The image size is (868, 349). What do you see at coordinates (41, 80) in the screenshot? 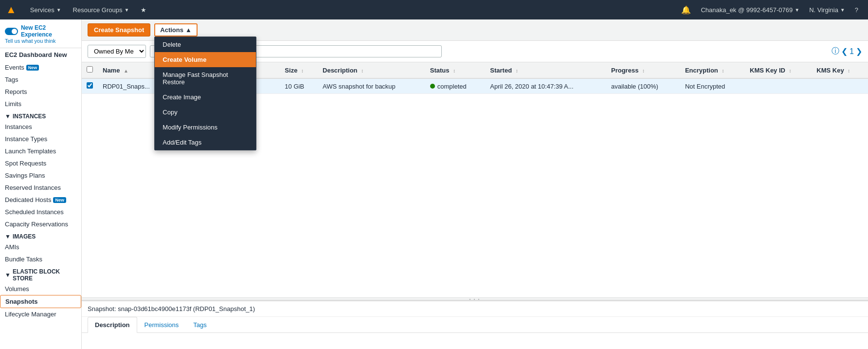
I see `sidebar-item-tags: Tags` at bounding box center [41, 80].